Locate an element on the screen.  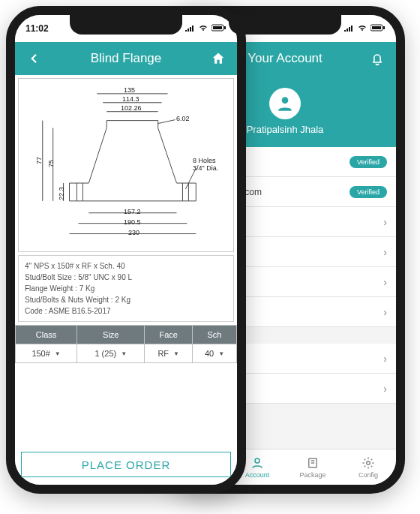
dim-8holes-b: 3/4" Dia. is located at coordinates (206, 168).